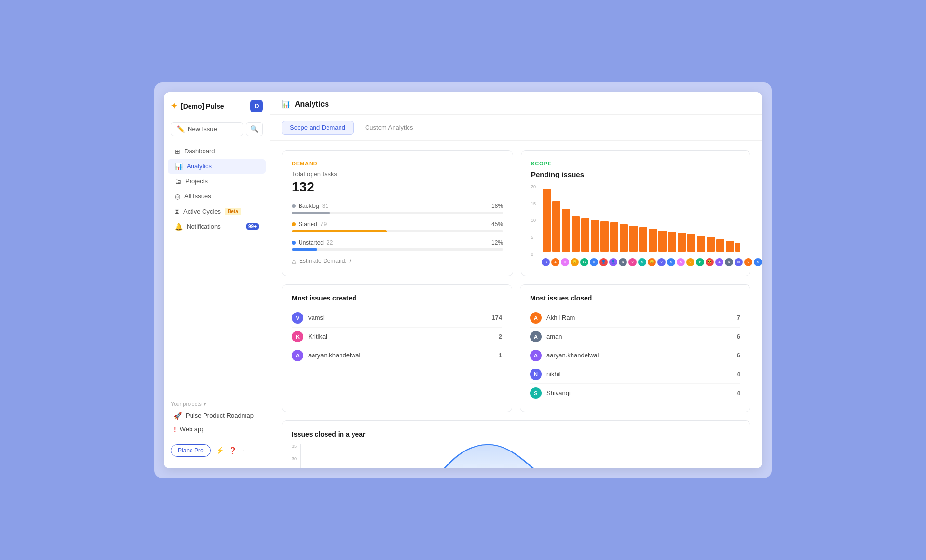 Image resolution: width=926 pixels, height=560 pixels. What do you see at coordinates (536, 337) in the screenshot?
I see `avatar-aman: A` at bounding box center [536, 337].